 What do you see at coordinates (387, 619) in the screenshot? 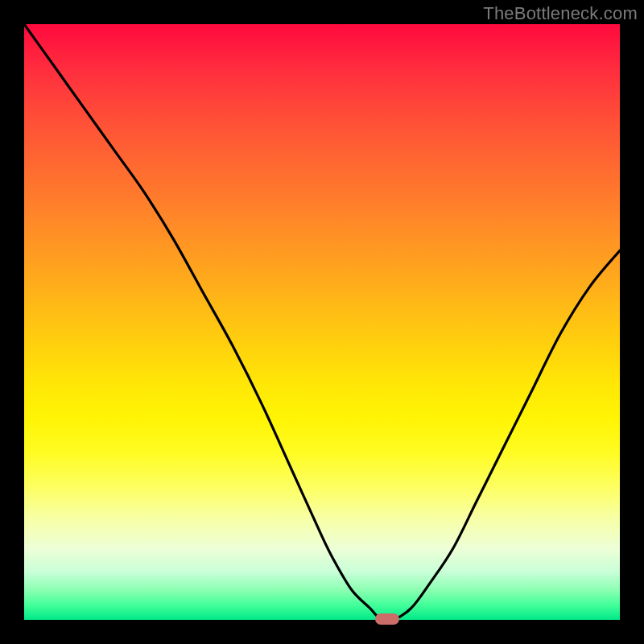
I see `bottleneck-marker` at bounding box center [387, 619].